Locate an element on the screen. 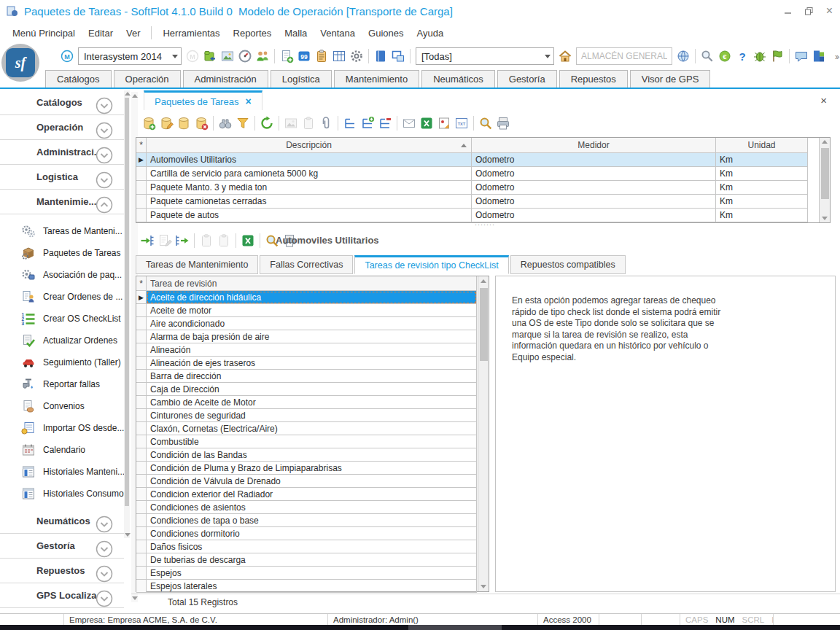 This screenshot has width=840, height=630. checklist-row: Condición de Válvula de Drenado is located at coordinates (312, 481).